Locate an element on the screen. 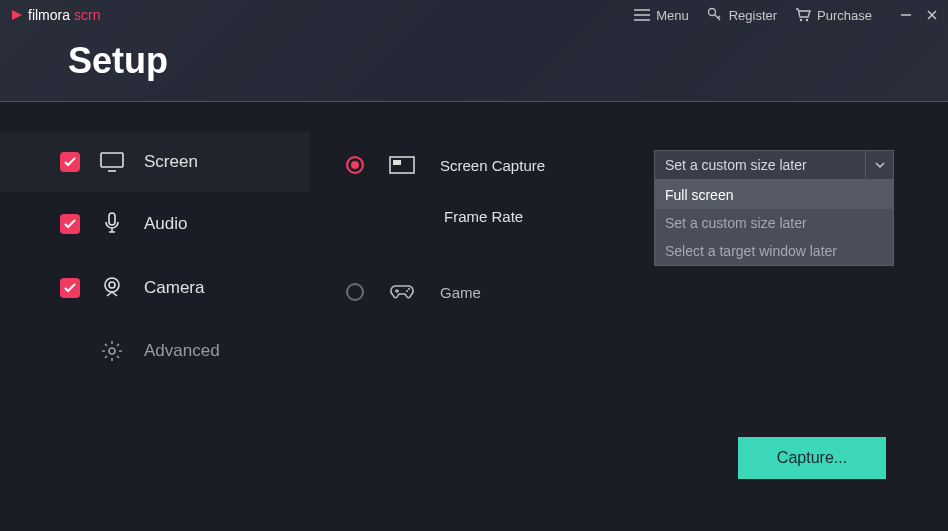 The width and height of the screenshot is (948, 531). monitor-icon is located at coordinates (112, 162).